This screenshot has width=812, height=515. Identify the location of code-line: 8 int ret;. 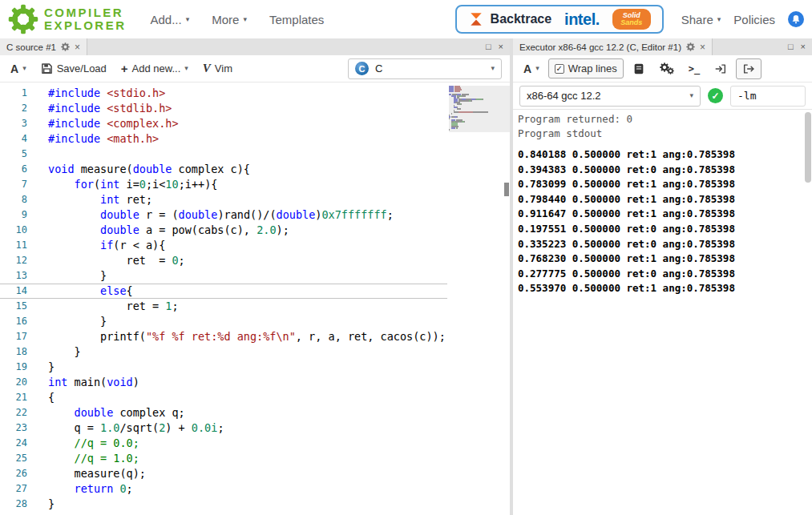
(224, 200).